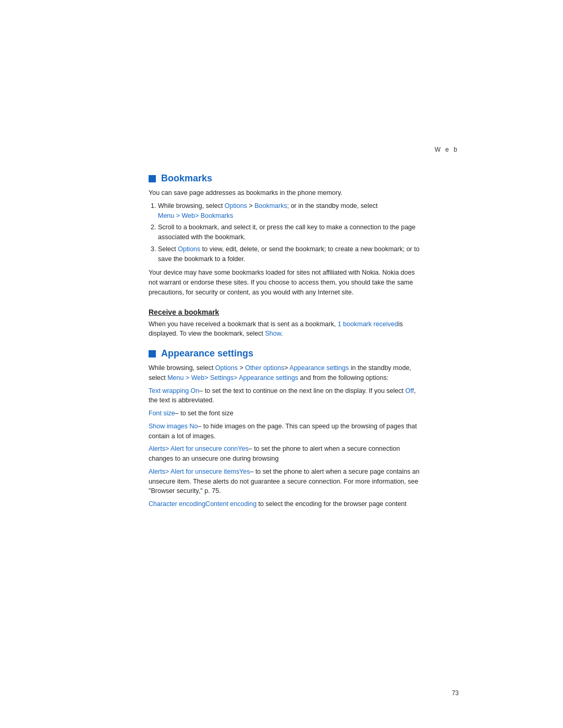  What do you see at coordinates (368, 324) in the screenshot?
I see `receive-link1: 1 bookmark received` at bounding box center [368, 324].